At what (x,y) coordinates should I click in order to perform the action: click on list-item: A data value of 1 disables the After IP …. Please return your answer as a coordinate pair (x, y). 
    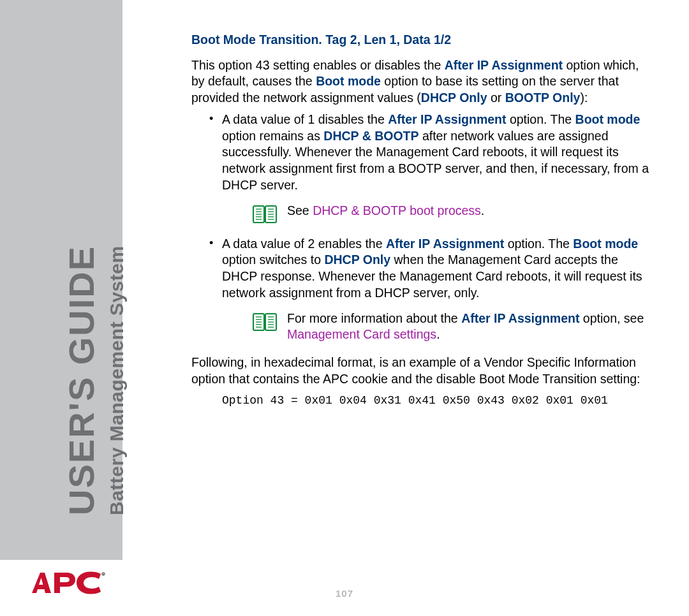
    Looking at the image, I should click on (427, 168).